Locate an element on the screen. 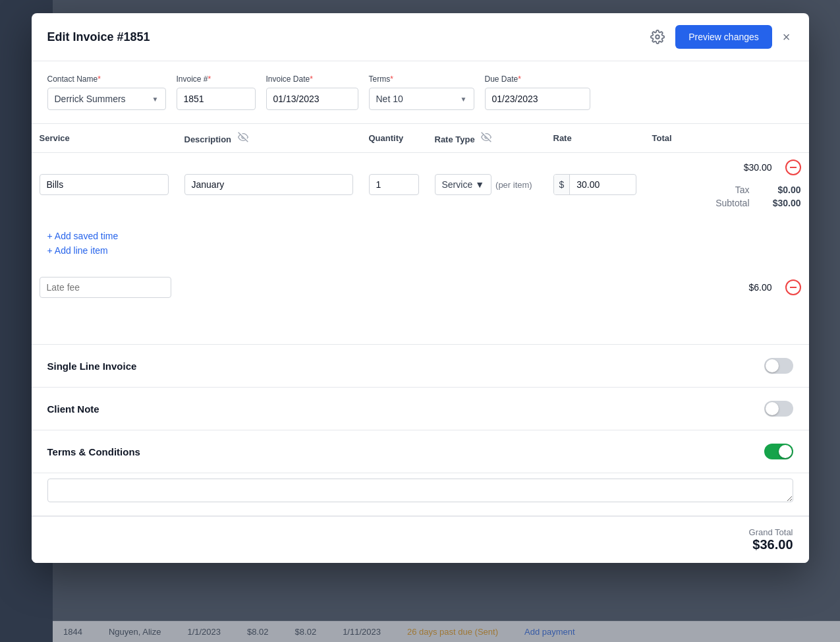 Image resolution: width=840 pixels, height=642 pixels. client-note-toggle-section: Client Note is located at coordinates (420, 409).